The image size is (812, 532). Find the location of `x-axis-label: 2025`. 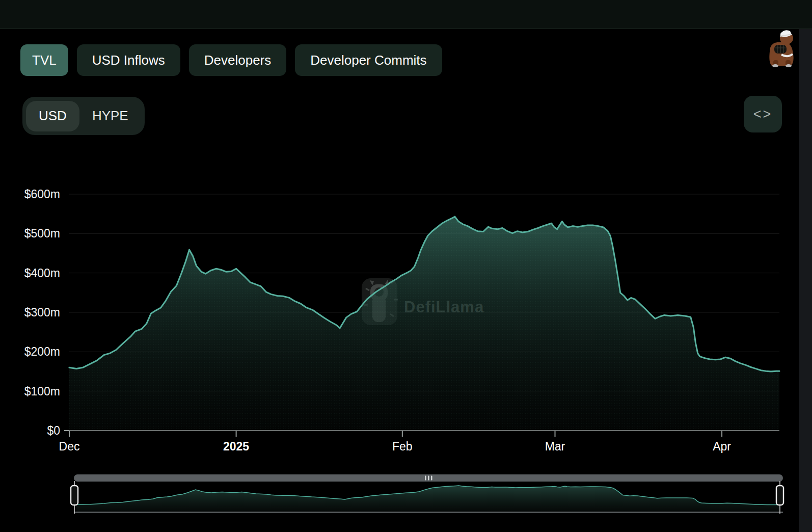

x-axis-label: 2025 is located at coordinates (236, 446).